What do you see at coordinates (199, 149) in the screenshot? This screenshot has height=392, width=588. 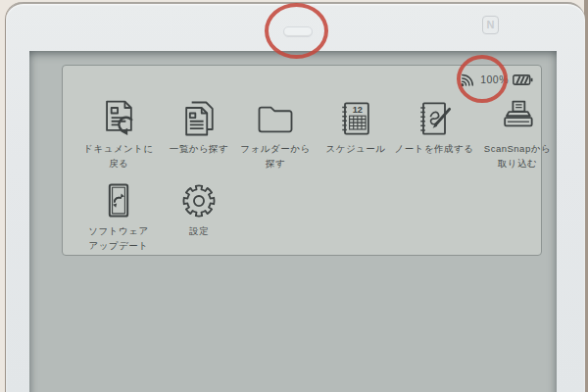 I see `menu-item-label: 一覧から探す` at bounding box center [199, 149].